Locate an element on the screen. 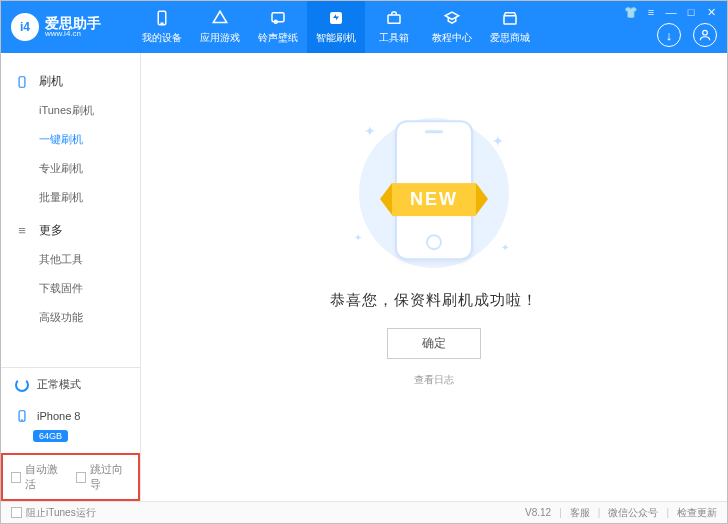 The width and height of the screenshot is (728, 524). auto-activate-checkbox: 自动激活 is located at coordinates (38, 477).